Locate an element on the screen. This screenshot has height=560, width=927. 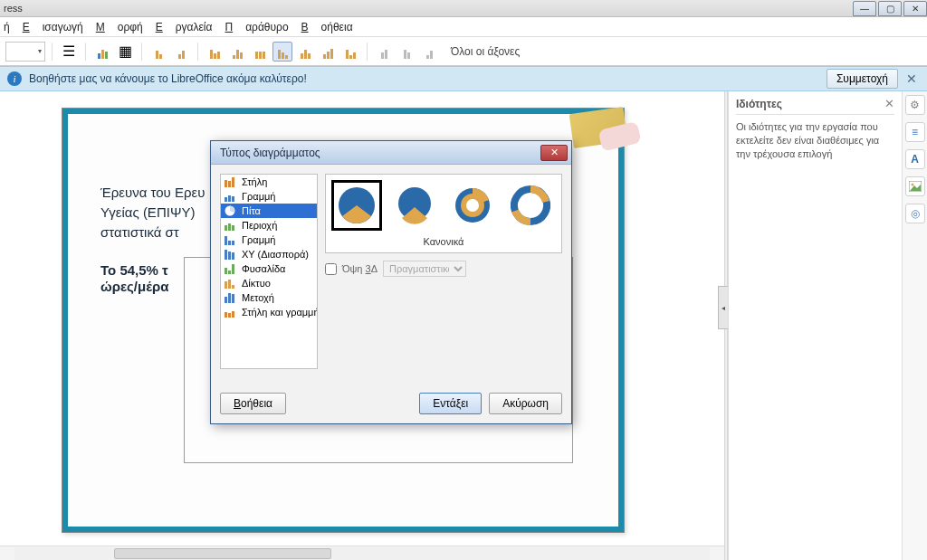
chart-type-item-4: Γραμμή is located at coordinates (269, 240).